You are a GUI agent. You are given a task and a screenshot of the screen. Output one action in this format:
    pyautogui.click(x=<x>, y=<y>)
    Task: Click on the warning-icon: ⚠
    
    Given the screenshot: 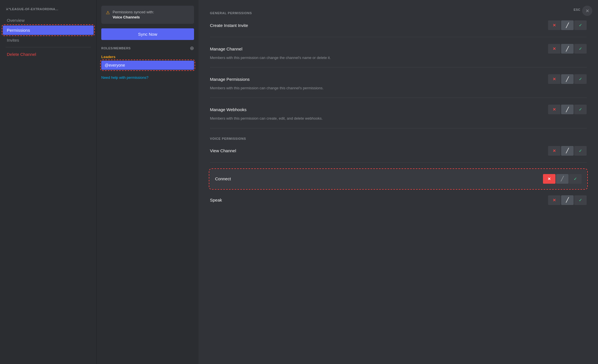 What is the action you would take?
    pyautogui.click(x=108, y=12)
    